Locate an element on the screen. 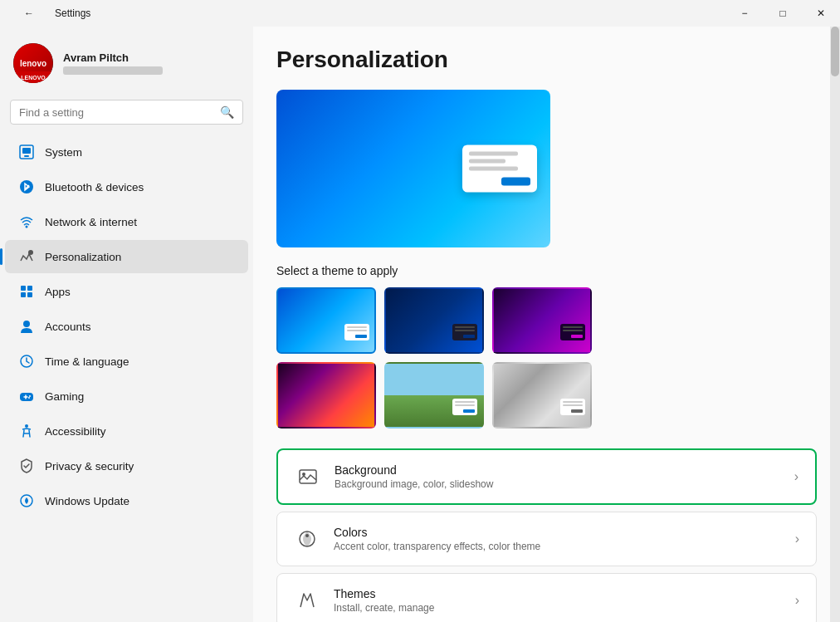  nav-personalization-label: Personalization is located at coordinates (83, 257).